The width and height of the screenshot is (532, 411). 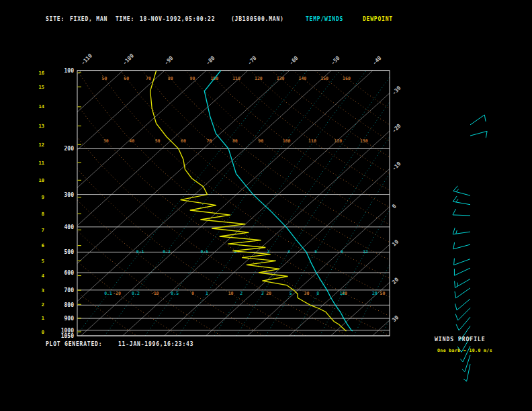 What do you see at coordinates (43, 230) in the screenshot?
I see `svg-text: 7` at bounding box center [43, 230].